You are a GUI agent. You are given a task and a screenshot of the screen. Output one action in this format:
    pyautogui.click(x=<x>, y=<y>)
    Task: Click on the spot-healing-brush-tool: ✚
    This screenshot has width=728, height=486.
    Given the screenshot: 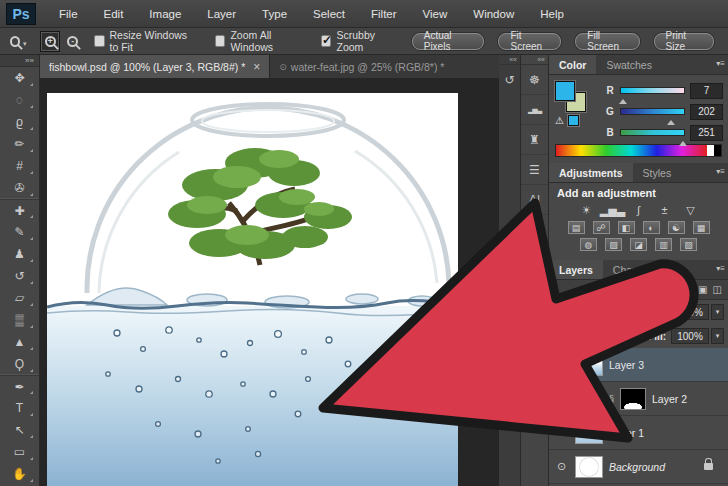 What is the action you would take?
    pyautogui.click(x=20, y=210)
    